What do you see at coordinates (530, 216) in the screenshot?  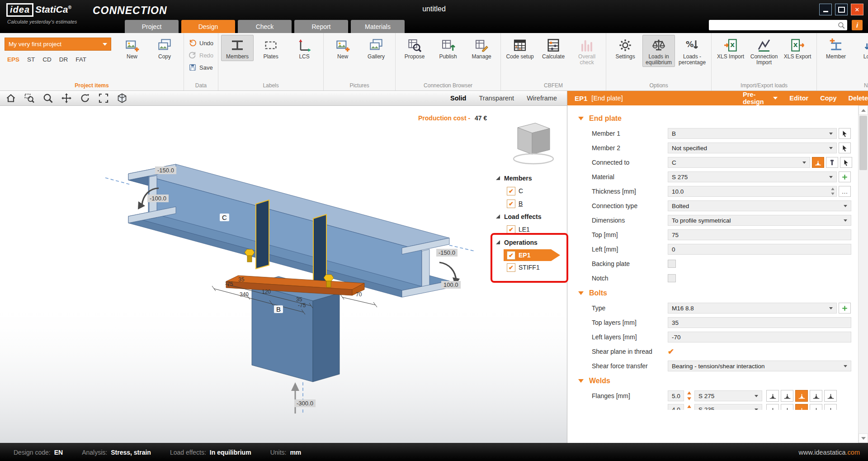 I see `tree-section-load-effects: Load effects` at bounding box center [530, 216].